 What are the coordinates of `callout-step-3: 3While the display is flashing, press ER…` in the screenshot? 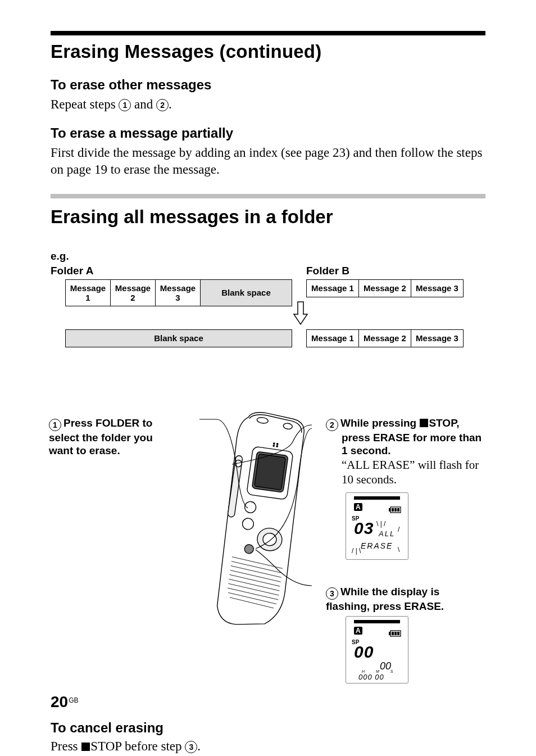 It's located at (406, 599).